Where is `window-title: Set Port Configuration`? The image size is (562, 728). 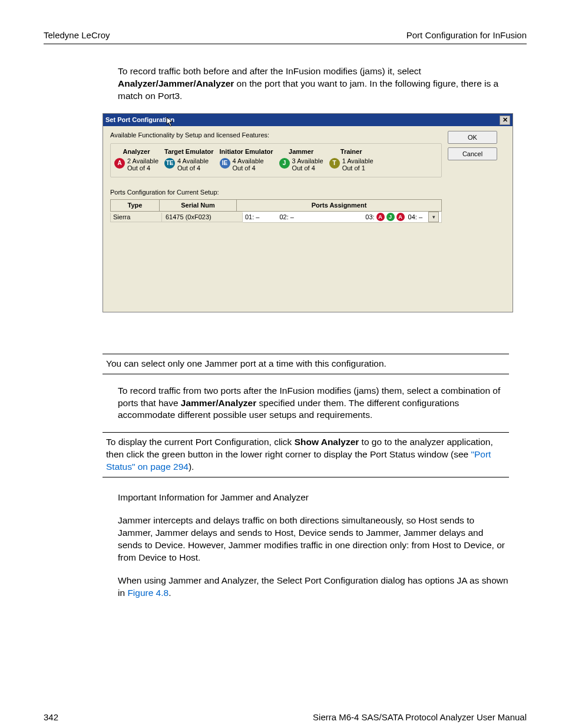 window-title: Set Port Configuration is located at coordinates (140, 120).